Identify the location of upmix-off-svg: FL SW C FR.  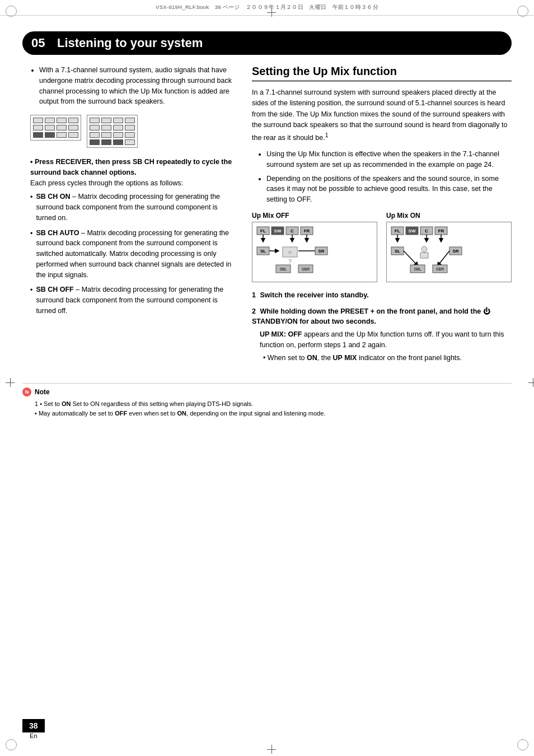
(302, 251).